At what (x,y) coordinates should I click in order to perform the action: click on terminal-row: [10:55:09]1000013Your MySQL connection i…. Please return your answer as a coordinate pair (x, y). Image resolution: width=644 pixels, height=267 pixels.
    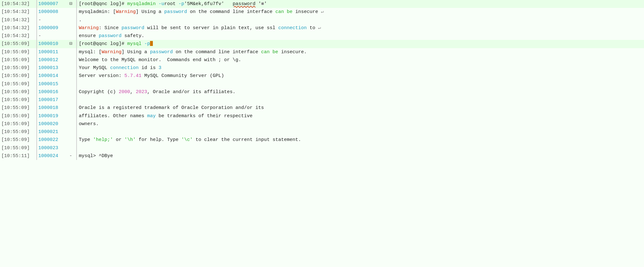
    Looking at the image, I should click on (322, 68).